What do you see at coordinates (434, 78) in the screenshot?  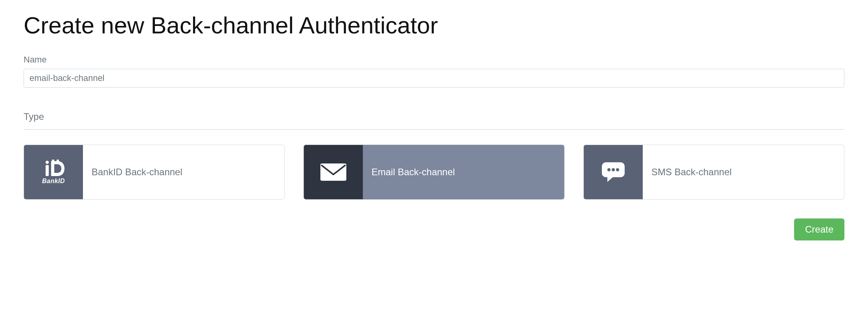 I see `name-input` at bounding box center [434, 78].